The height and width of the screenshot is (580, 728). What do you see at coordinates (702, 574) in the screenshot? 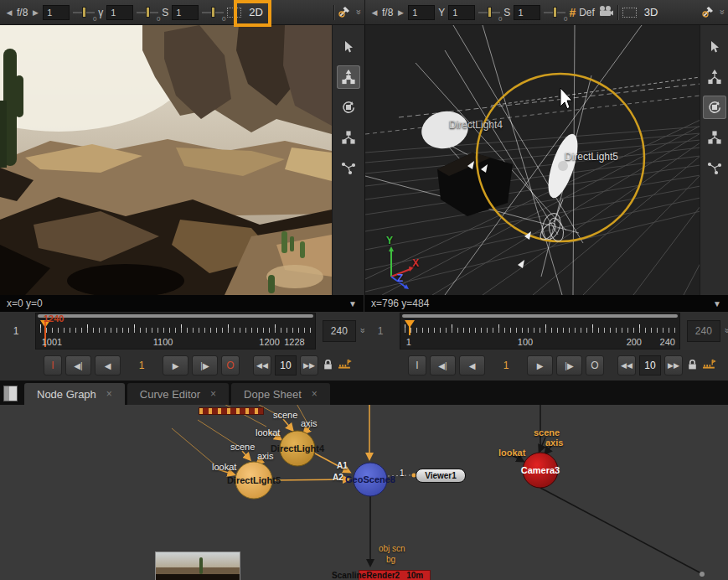
I see `edge-endpoint-dot` at bounding box center [702, 574].